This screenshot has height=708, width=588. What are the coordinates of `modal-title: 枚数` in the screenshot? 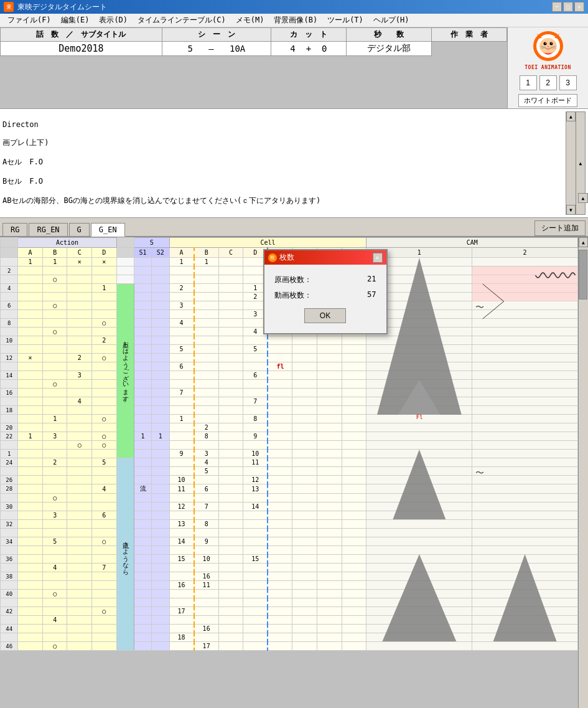 It's located at (287, 258).